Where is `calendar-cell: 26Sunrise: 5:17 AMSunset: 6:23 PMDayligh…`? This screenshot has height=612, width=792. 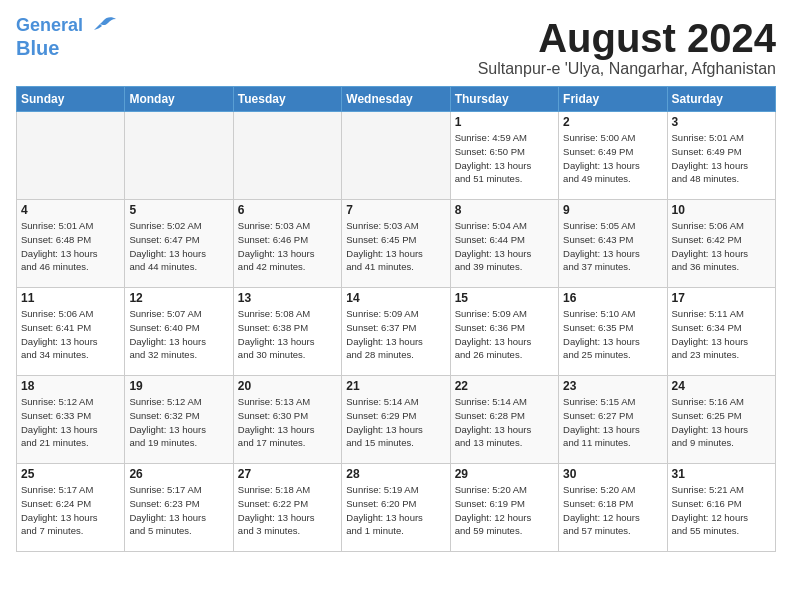
calendar-cell: 26Sunrise: 5:17 AMSunset: 6:23 PMDayligh… is located at coordinates (179, 508).